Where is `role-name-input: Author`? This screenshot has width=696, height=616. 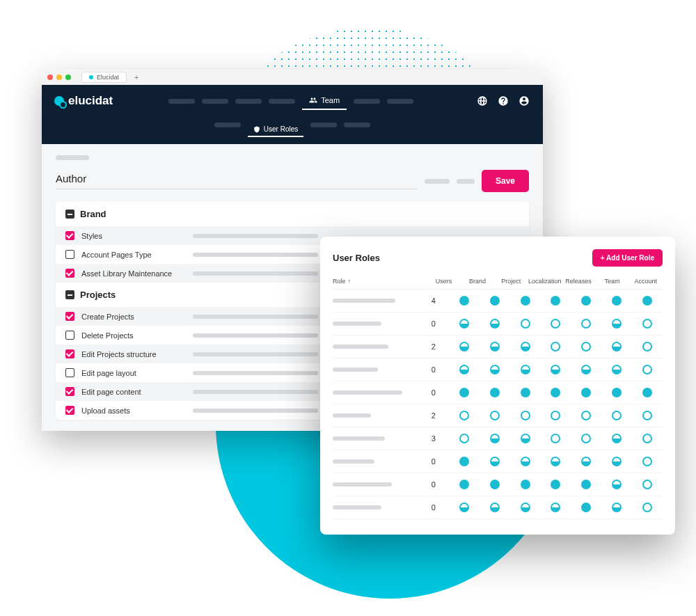 role-name-input: Author is located at coordinates (237, 181).